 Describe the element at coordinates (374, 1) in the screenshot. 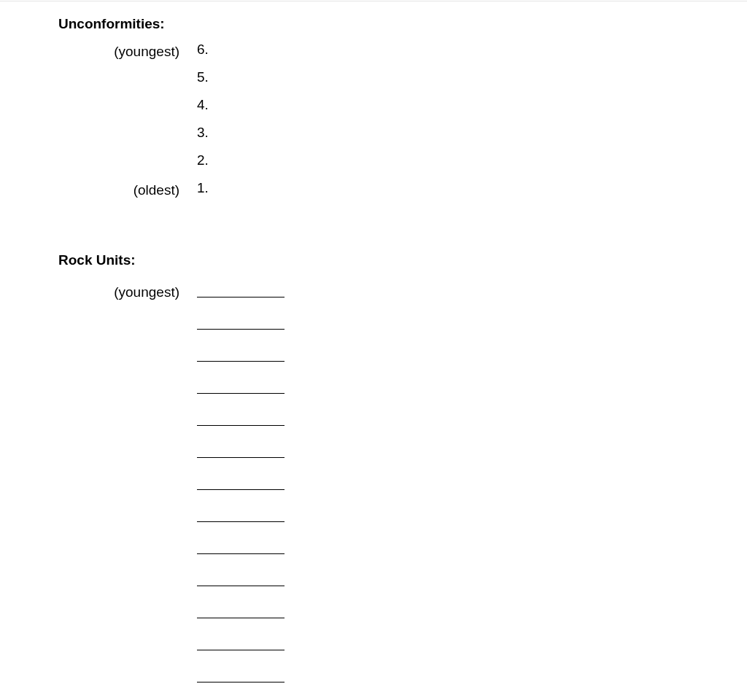

I see `top-divider` at that location.